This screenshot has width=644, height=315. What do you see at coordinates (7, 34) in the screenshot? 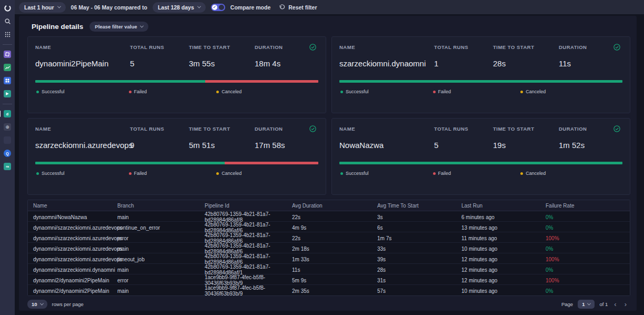
I see `apps-grid-icon` at bounding box center [7, 34].